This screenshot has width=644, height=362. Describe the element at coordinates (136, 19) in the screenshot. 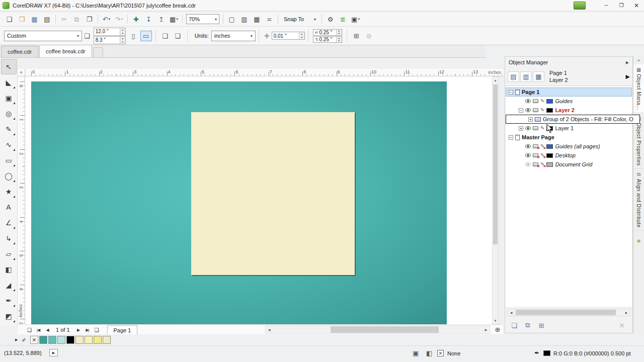

I see `search-content-button: ✚` at that location.